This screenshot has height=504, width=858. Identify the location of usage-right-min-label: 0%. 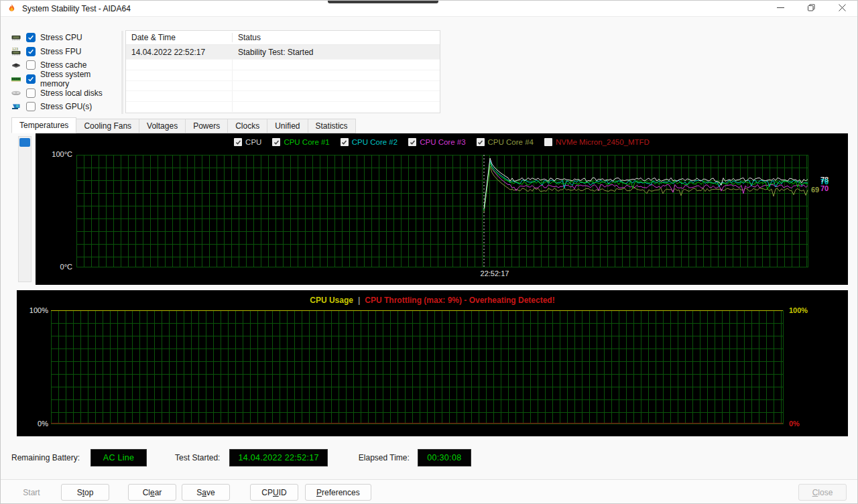
(794, 424).